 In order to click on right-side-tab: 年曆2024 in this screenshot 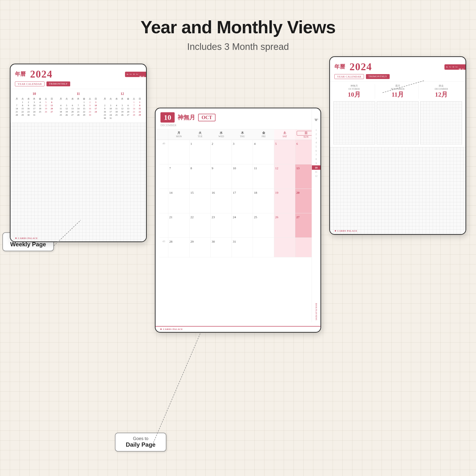, I will do `click(455, 67)`.